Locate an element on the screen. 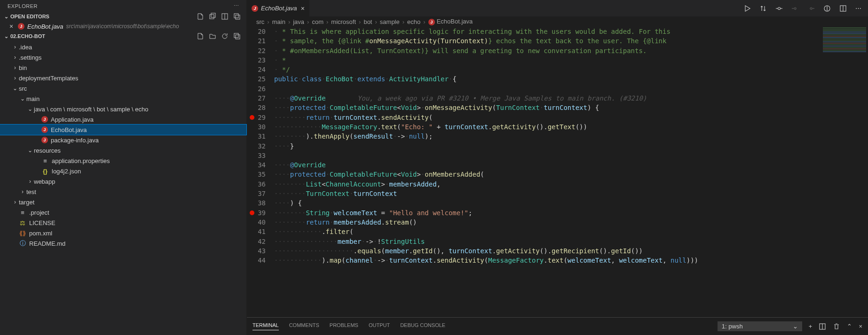 Image resolution: width=868 pixels, height=335 pixels. tree-file: ≡.project is located at coordinates (123, 212).